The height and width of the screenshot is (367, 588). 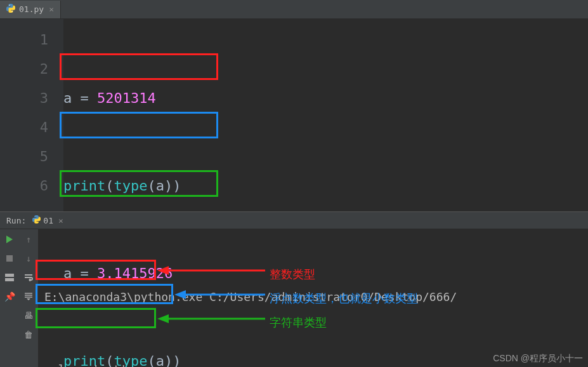 What do you see at coordinates (16, 221) in the screenshot?
I see `run-label: Run:` at bounding box center [16, 221].